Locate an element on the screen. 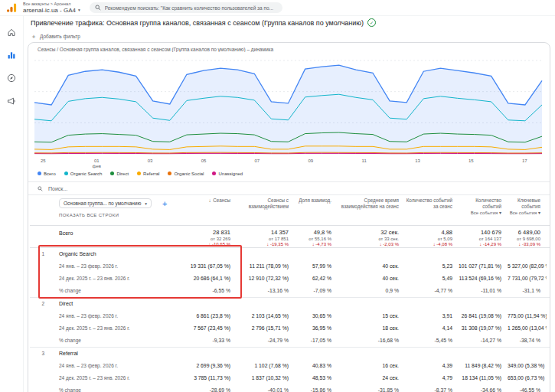 The image size is (555, 392). channel-header-row: 2Direct is located at coordinates (289, 304).